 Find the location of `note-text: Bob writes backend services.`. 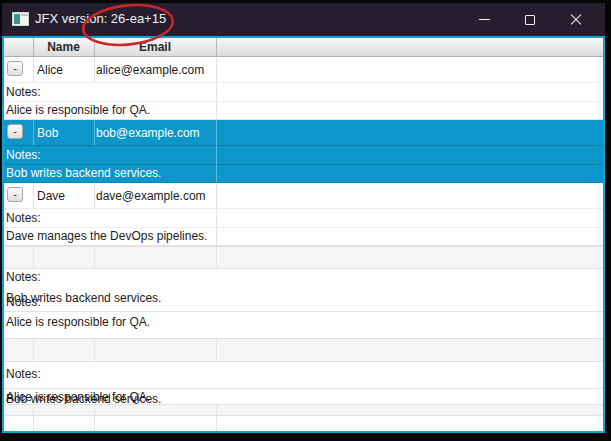

note-text: Bob writes backend services. is located at coordinates (84, 173).